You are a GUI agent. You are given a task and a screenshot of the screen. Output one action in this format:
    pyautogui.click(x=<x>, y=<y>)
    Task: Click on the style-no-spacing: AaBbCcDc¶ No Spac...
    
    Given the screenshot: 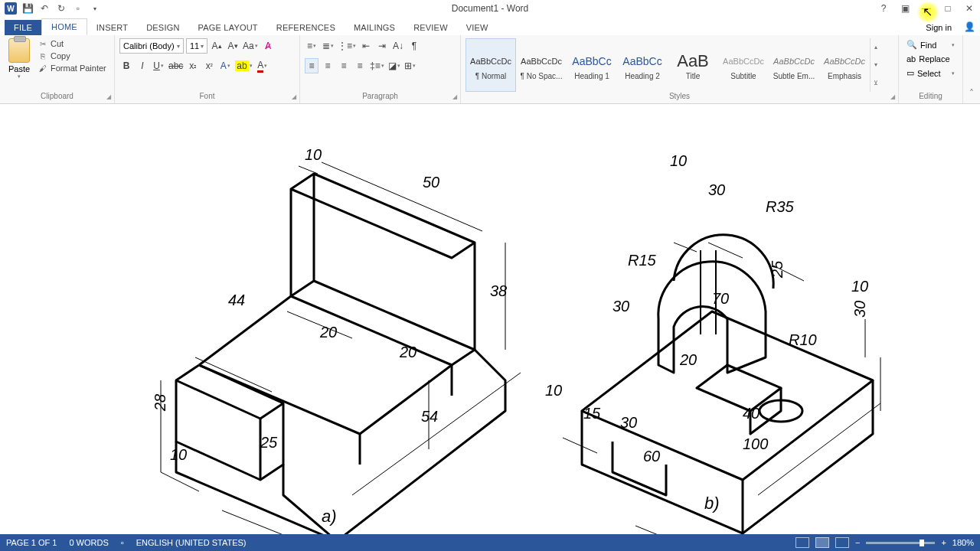 What is the action you would take?
    pyautogui.click(x=541, y=65)
    